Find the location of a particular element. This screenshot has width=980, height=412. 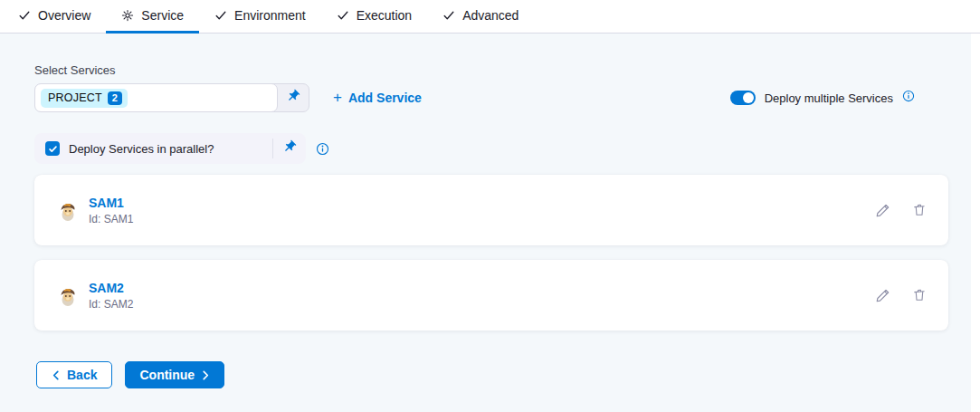

parallel-checkbox-row: Deploy Services in parallel? is located at coordinates (170, 149).